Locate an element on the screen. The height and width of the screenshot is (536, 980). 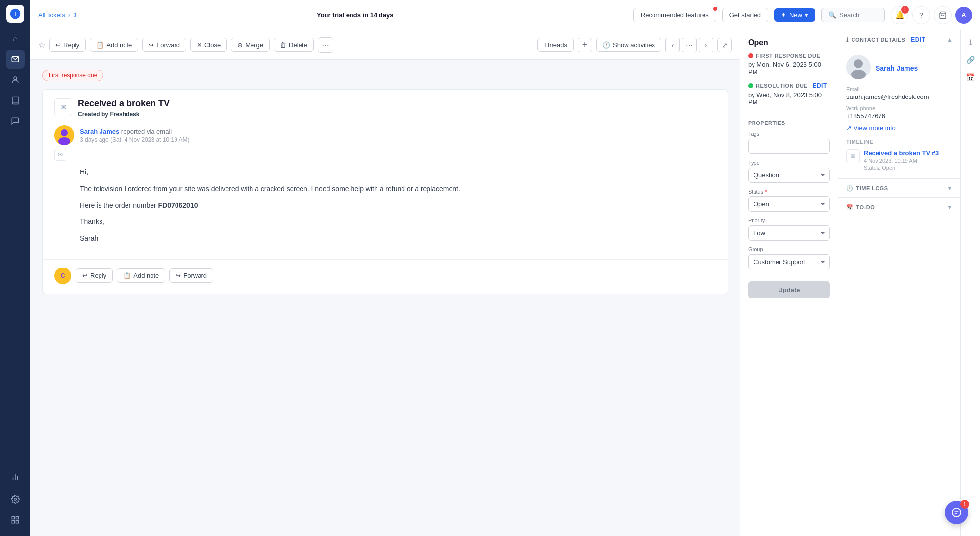
status-group: Status * Open is located at coordinates (789, 200).